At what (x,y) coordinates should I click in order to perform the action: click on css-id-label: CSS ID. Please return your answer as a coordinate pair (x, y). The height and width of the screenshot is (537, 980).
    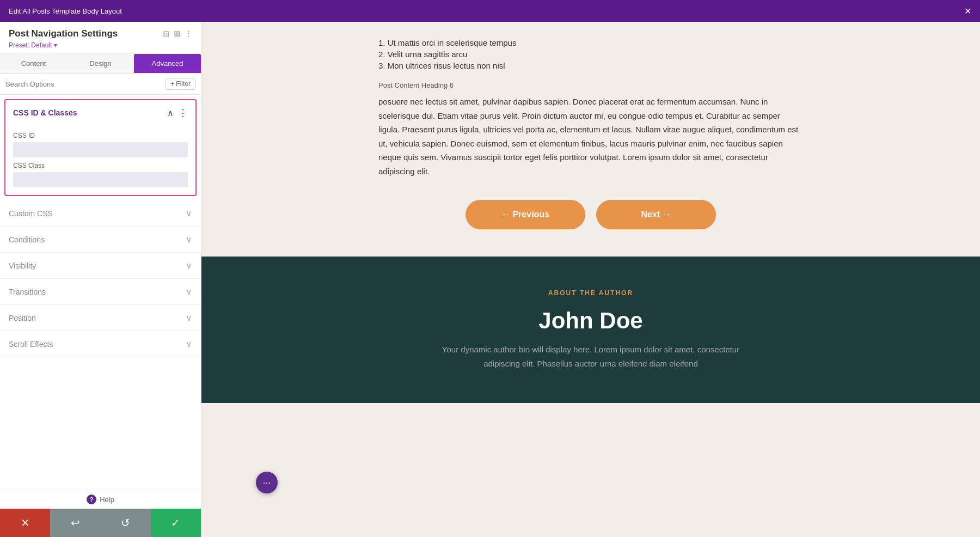
    Looking at the image, I should click on (100, 136).